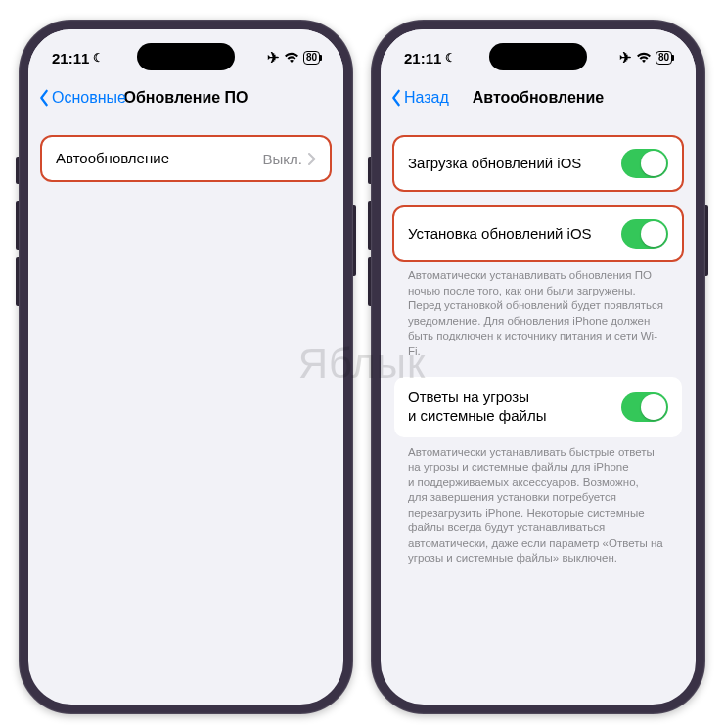 This screenshot has height=728, width=724. Describe the element at coordinates (538, 309) in the screenshot. I see `footer-note-install: Автоматически устанавливать обновления П…` at that location.